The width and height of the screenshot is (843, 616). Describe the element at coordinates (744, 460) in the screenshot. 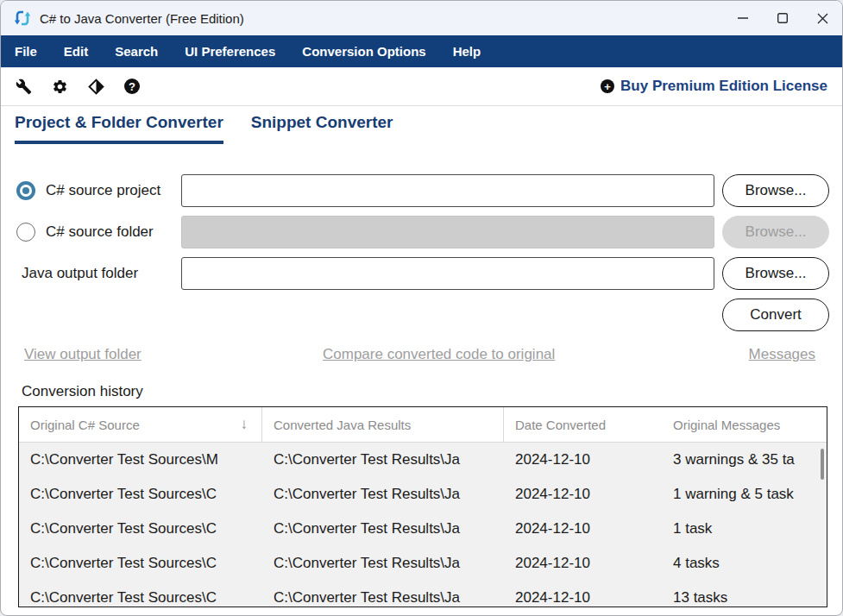

I see `table-cell: 3 warnings & 35 ta` at that location.